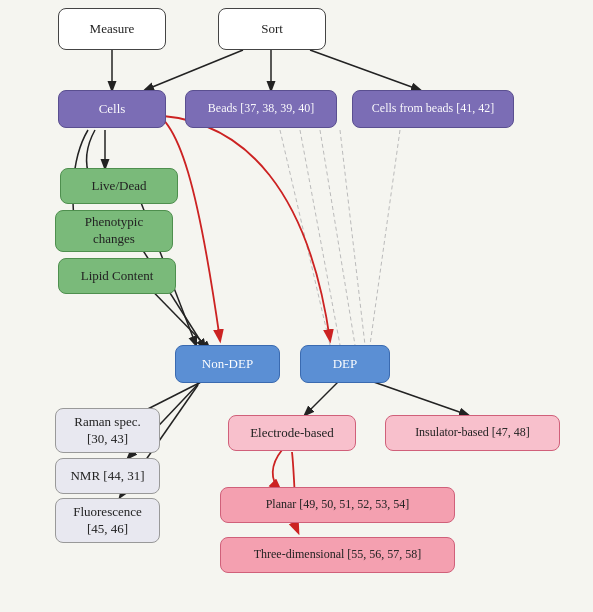 This screenshot has width=593, height=612. Describe the element at coordinates (292, 433) in the screenshot. I see `electrode-node: Electrode-based` at that location.